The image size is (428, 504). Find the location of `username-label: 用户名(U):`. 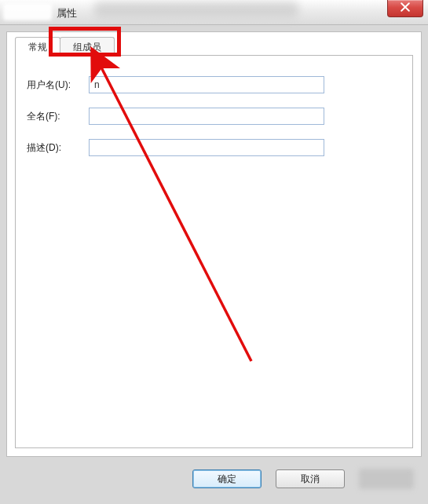

username-label: 用户名(U): is located at coordinates (55, 85).